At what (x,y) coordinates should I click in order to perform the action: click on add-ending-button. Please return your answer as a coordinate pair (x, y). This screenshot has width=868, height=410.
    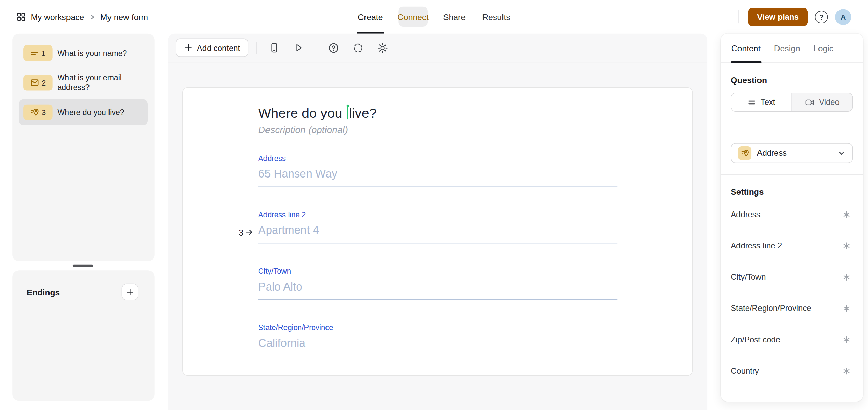
    Looking at the image, I should click on (130, 292).